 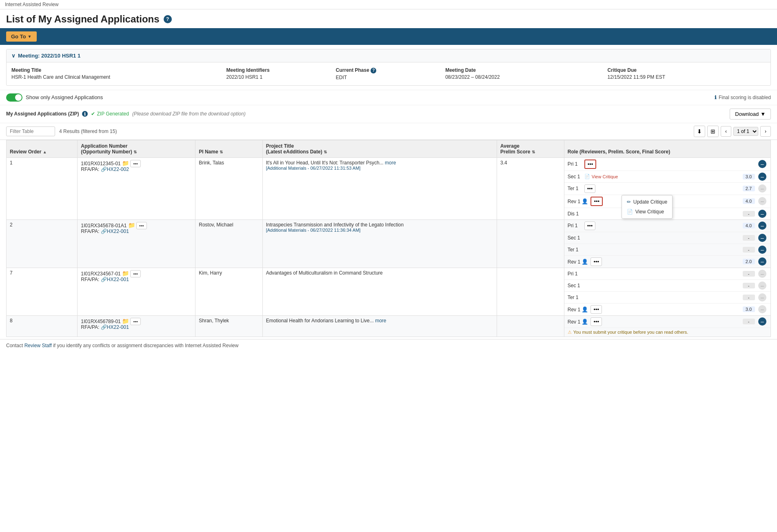 I want to click on zip-help-icon: ℹ, so click(x=85, y=114).